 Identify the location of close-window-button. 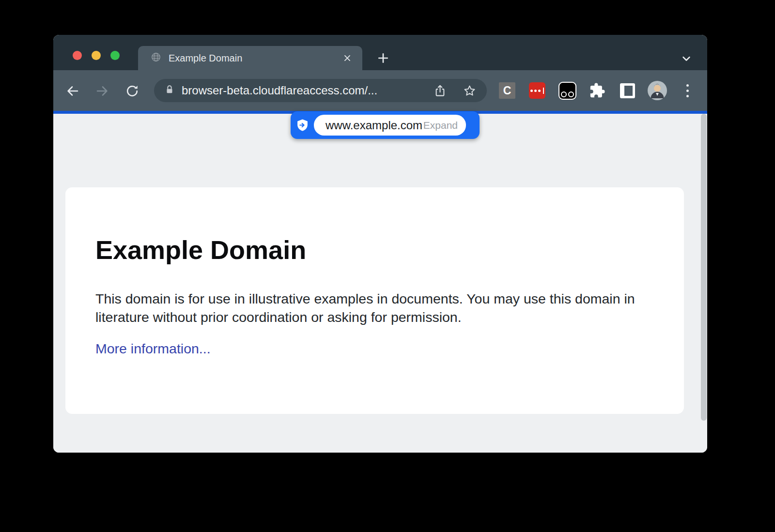
(78, 55).